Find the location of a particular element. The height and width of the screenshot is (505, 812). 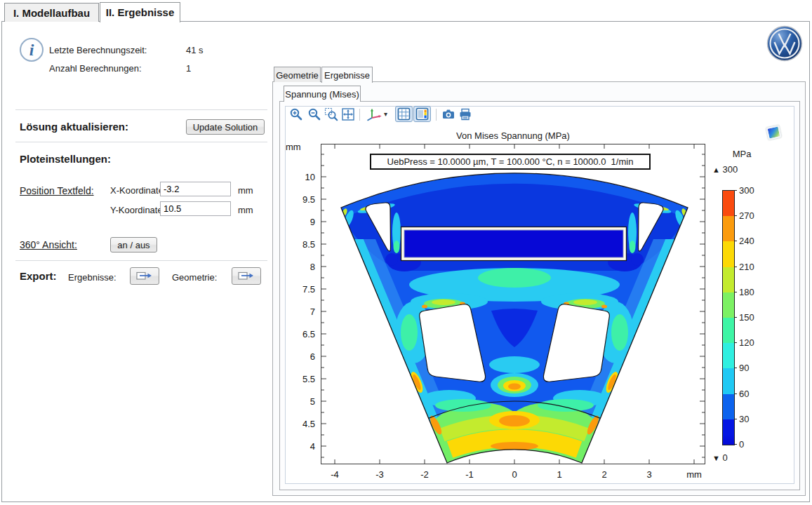

y-tick-label: 7.5 is located at coordinates (309, 289).